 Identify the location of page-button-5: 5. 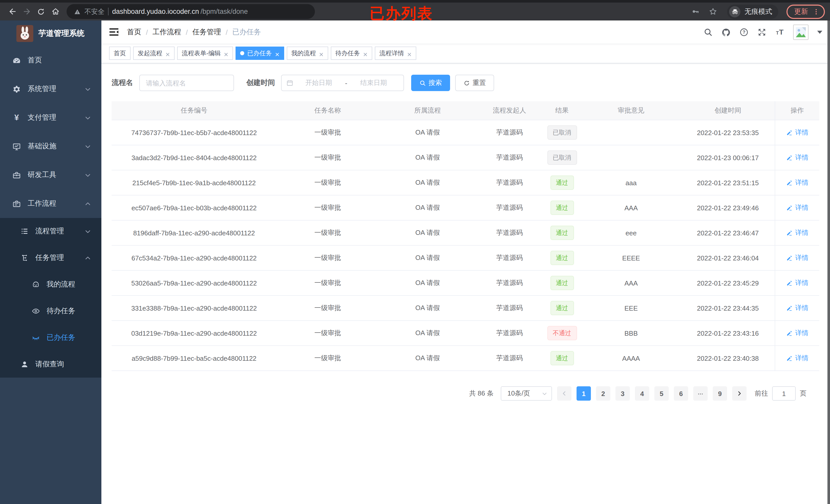
(662, 393).